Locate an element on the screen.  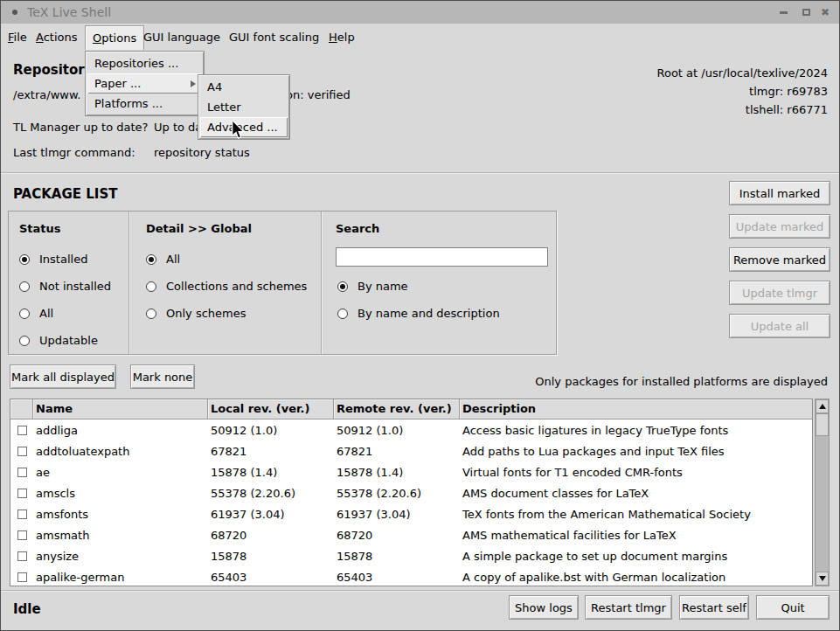
package-description: A copy of apalike.bst with German locali… is located at coordinates (636, 577).